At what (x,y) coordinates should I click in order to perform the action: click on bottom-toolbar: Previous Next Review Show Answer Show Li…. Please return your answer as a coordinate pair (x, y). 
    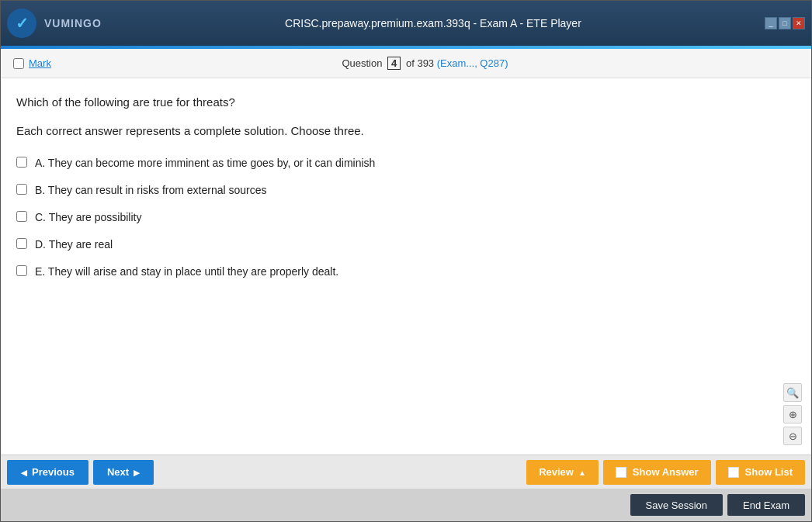
    Looking at the image, I should click on (406, 472).